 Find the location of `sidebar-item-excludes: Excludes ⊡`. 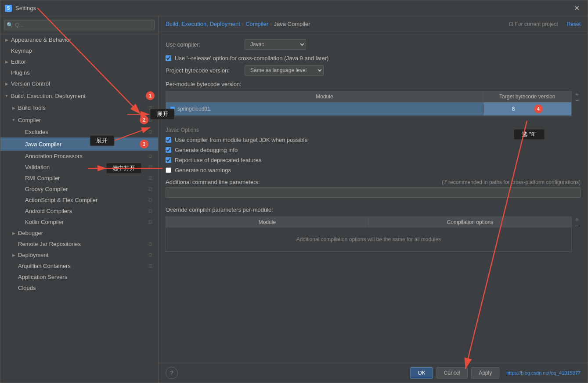

sidebar-item-excludes: Excludes ⊡ is located at coordinates (79, 132).